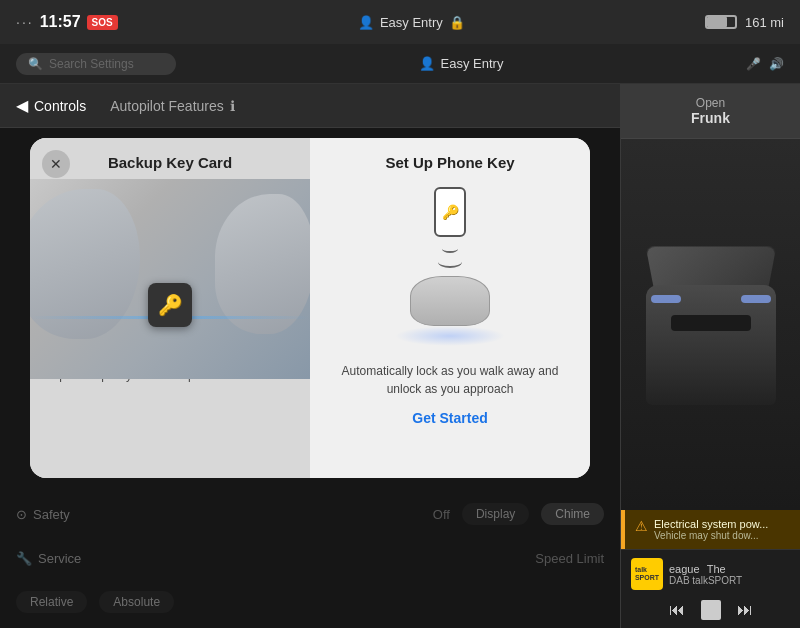 Image resolution: width=800 pixels, height=628 pixels. Describe the element at coordinates (25, 22) in the screenshot. I see `status-dots: ···` at that location.